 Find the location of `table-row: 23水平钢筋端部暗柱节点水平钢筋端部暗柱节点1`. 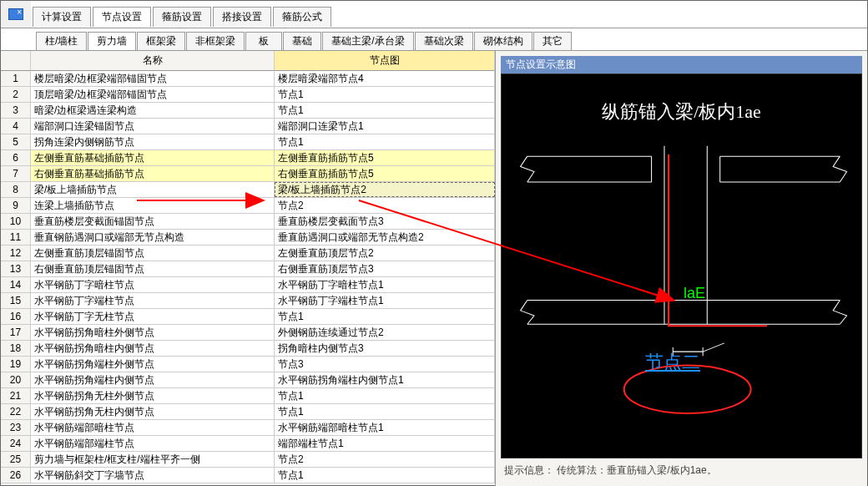

table-row: 23水平钢筋端部暗柱节点水平钢筋端部暗柱节点1 is located at coordinates (248, 428).